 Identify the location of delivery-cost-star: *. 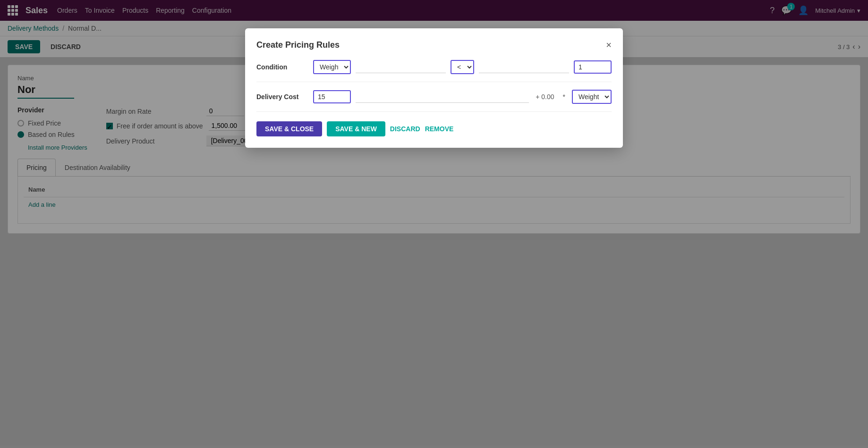
(564, 97).